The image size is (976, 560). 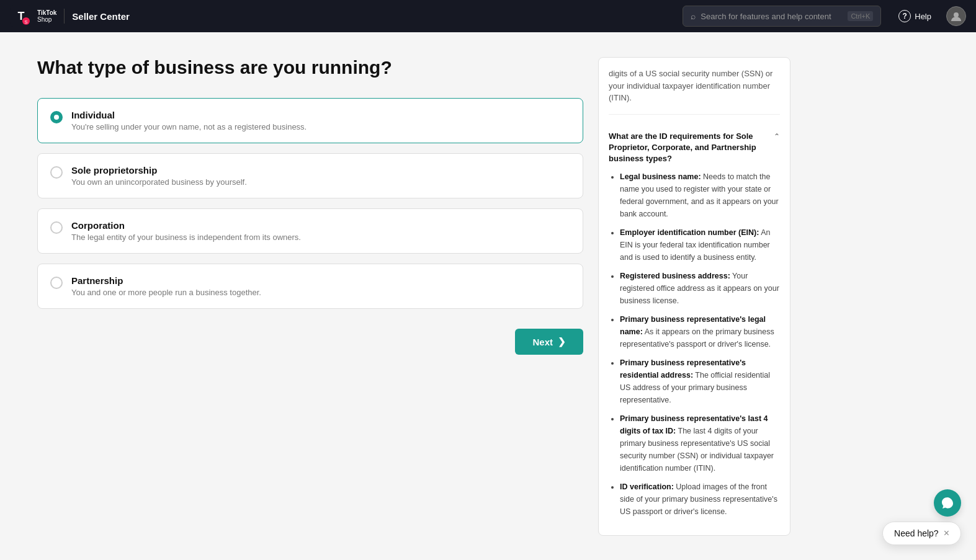 I want to click on list-item: Registered business address: Your regist…, so click(x=700, y=288).